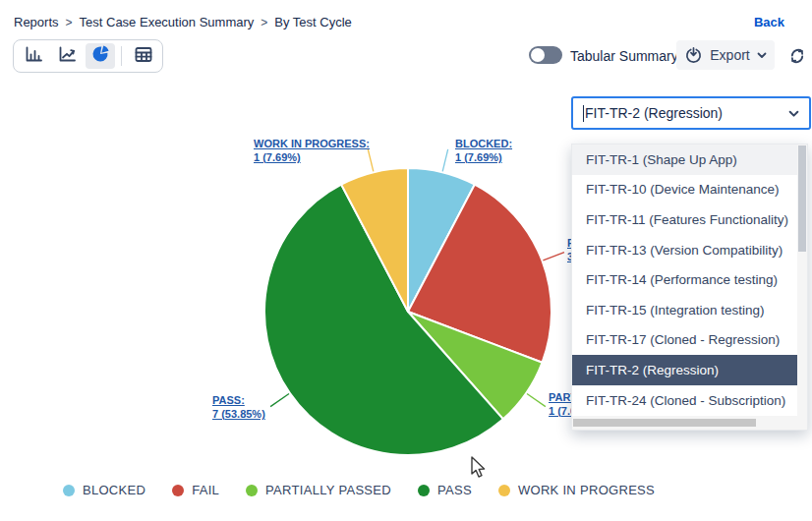  What do you see at coordinates (312, 144) in the screenshot?
I see `slice-label-title: WORK IN PROGRESS:` at bounding box center [312, 144].